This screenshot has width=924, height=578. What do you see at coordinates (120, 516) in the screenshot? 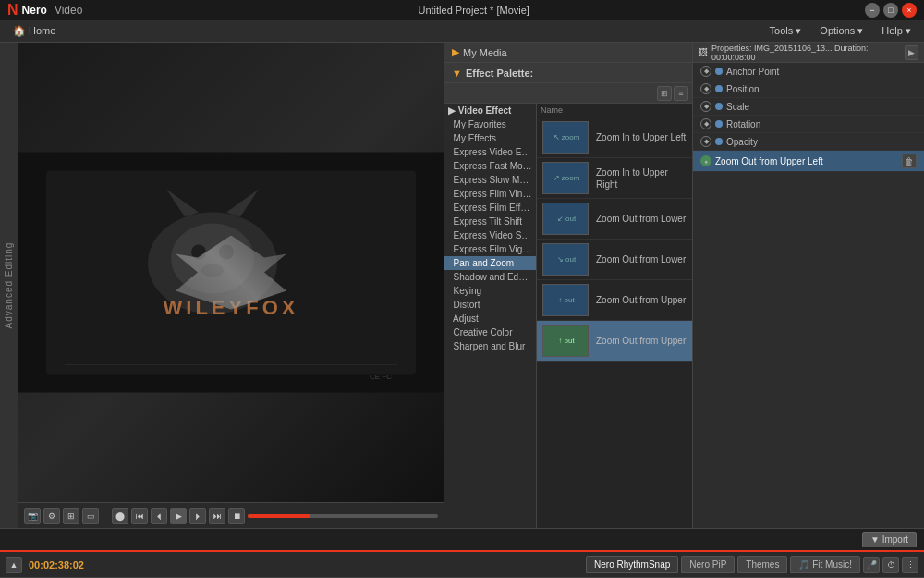
I see `record-btn: ⬤` at bounding box center [120, 516].